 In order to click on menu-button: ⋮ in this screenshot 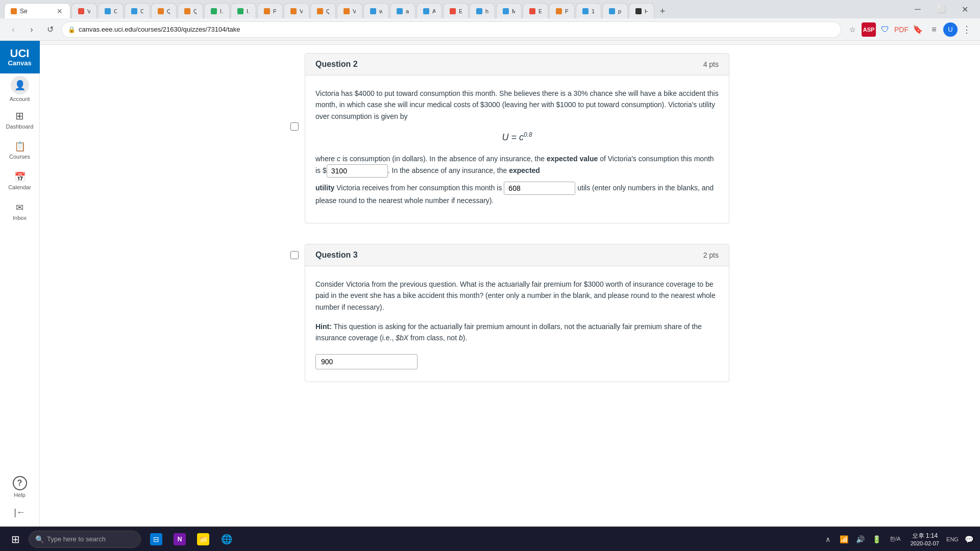, I will do `click(967, 30)`.